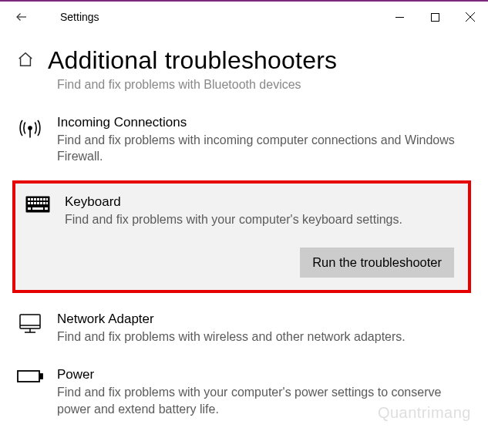 The width and height of the screenshot is (488, 448). I want to click on antenna-icon, so click(30, 127).